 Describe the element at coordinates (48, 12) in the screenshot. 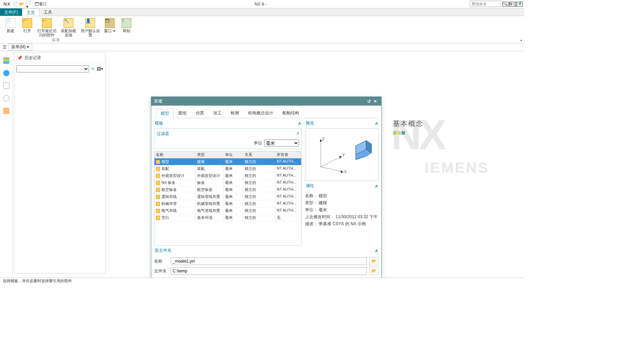

I see `tab-tools: 工具` at that location.